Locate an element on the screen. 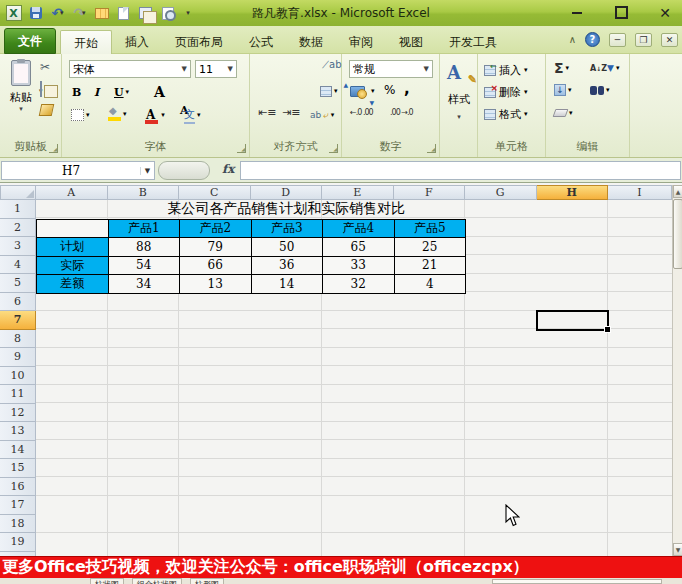  underline-button: U▾ is located at coordinates (122, 92).